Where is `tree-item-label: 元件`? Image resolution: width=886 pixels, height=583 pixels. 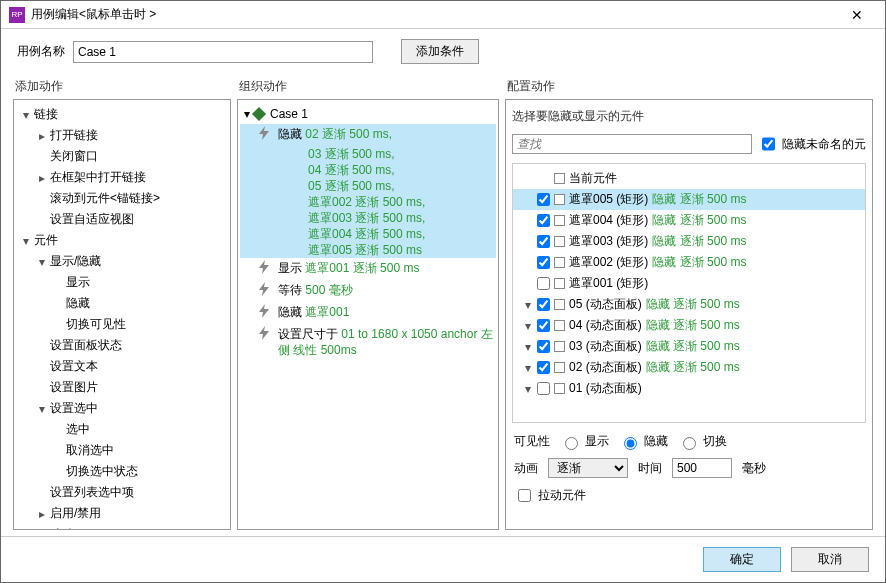 tree-item-label: 元件 is located at coordinates (45, 240).